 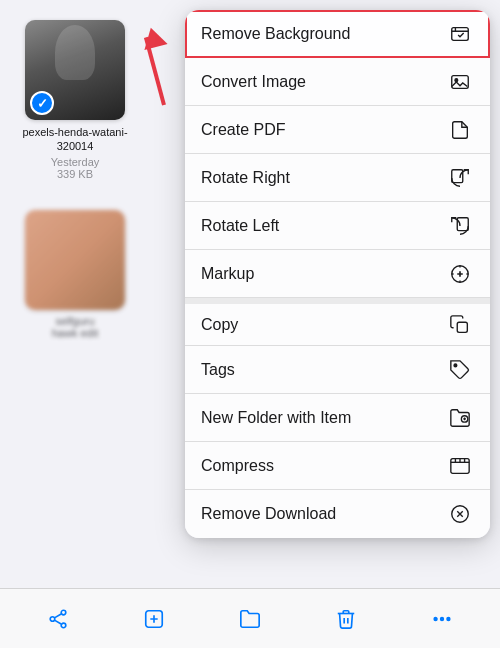 I want to click on menu-item-convert-image: Convert Image, so click(x=338, y=82).